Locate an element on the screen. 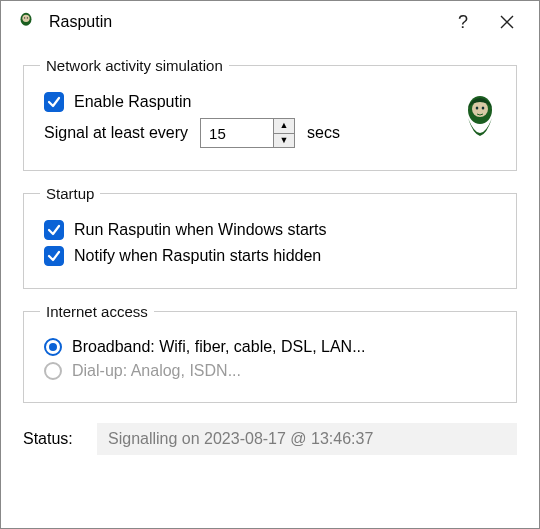  run-on-start-checkbox is located at coordinates (54, 230).